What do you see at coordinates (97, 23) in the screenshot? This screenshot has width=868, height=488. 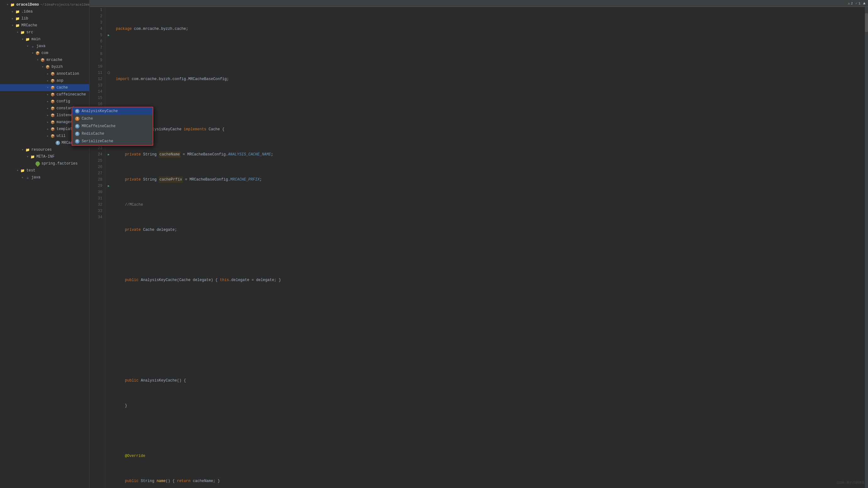 I see `line-num-3: 3` at bounding box center [97, 23].